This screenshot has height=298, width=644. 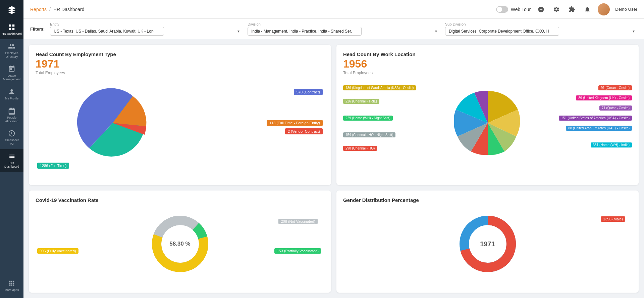 What do you see at coordinates (513, 9) in the screenshot?
I see `web-tour-section: Web Tour` at bounding box center [513, 9].